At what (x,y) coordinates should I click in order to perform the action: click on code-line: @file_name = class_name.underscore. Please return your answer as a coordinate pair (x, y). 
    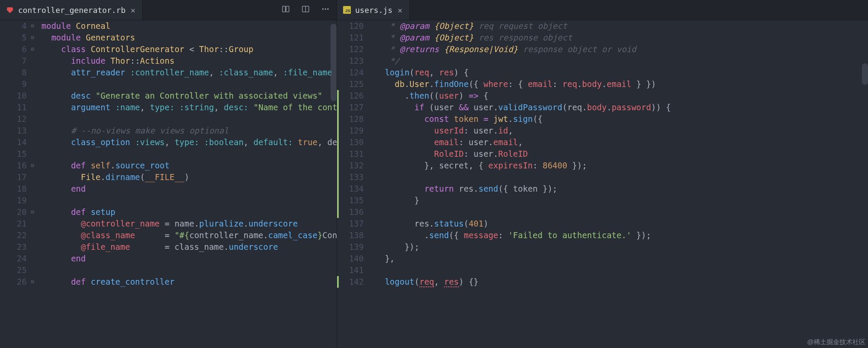
    Looking at the image, I should click on (189, 247).